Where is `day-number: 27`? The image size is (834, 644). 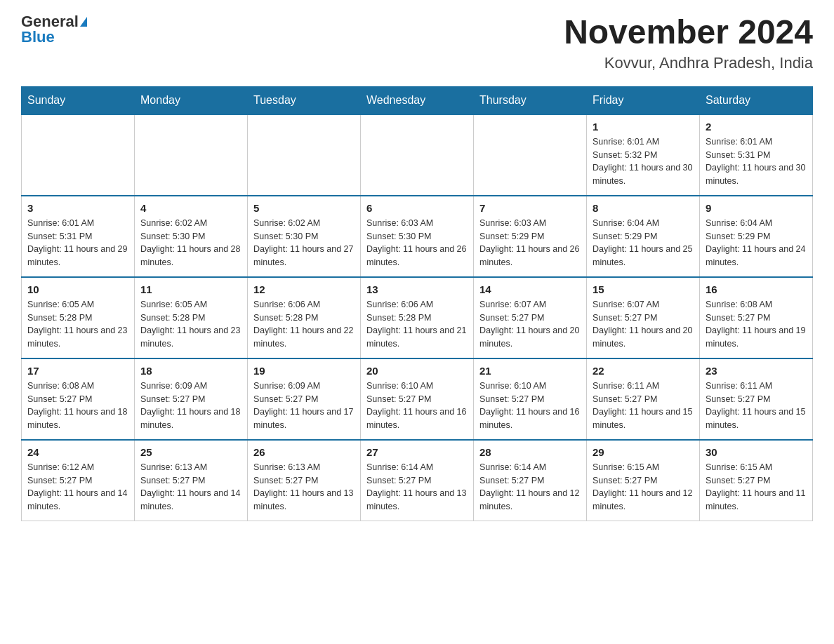 day-number: 27 is located at coordinates (417, 452).